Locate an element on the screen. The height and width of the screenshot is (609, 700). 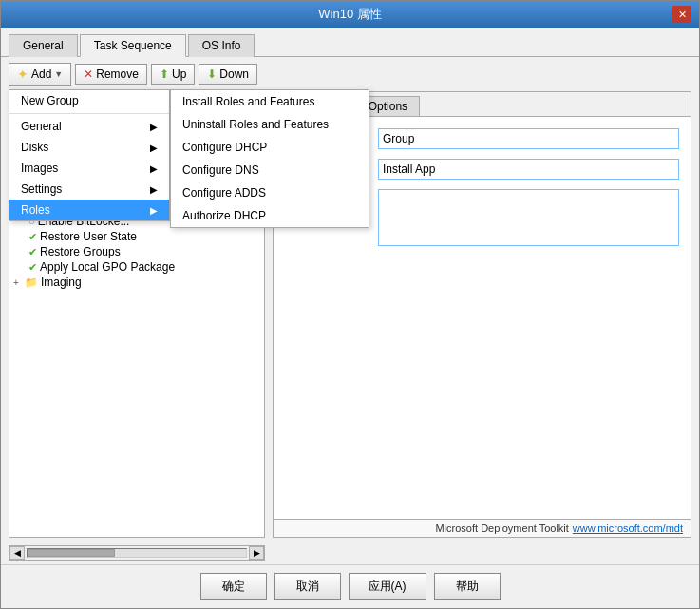
menu-item-configure-dns: Configure DNS is located at coordinates (270, 170).